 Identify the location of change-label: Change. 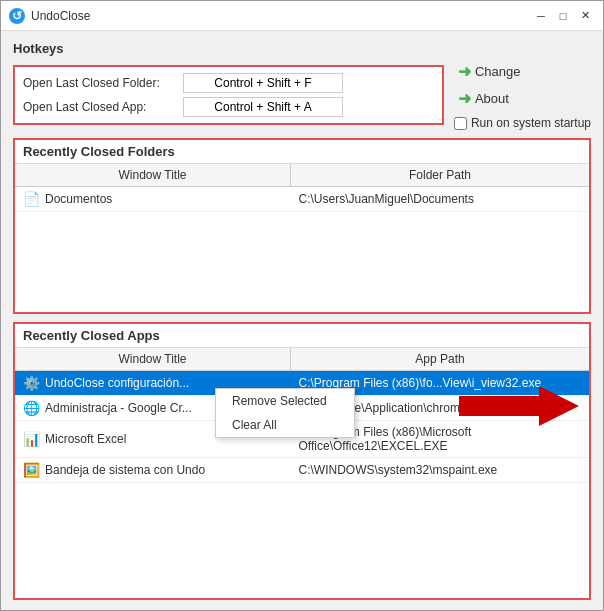
(498, 72).